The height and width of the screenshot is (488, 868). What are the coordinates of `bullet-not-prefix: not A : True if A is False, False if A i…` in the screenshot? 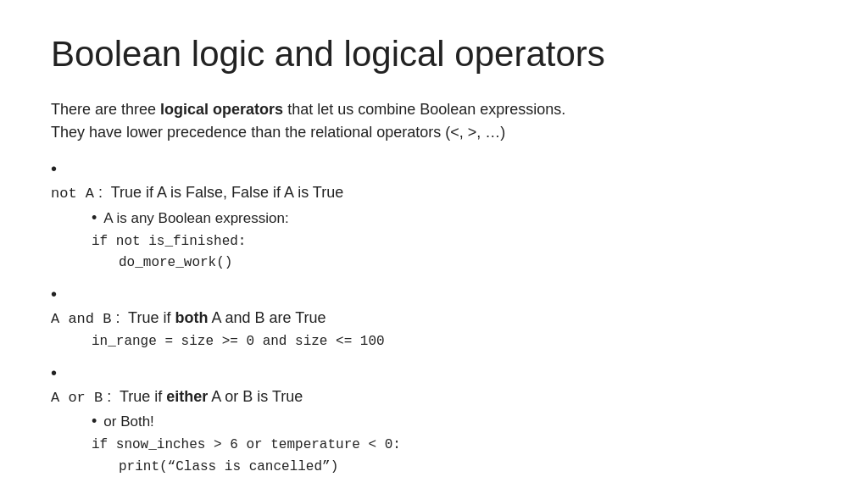 It's located at (197, 193).